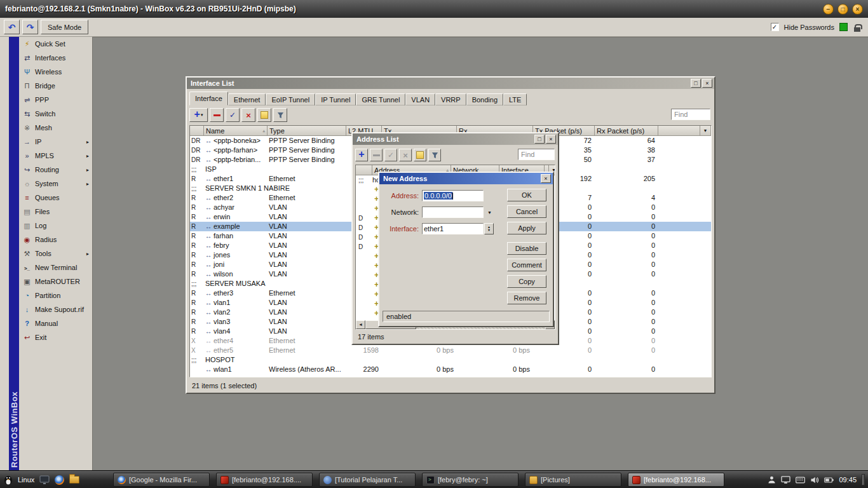 Image resolution: width=868 pixels, height=488 pixels. I want to click on interface-list-titlebar: Interface List □ ×, so click(451, 83).